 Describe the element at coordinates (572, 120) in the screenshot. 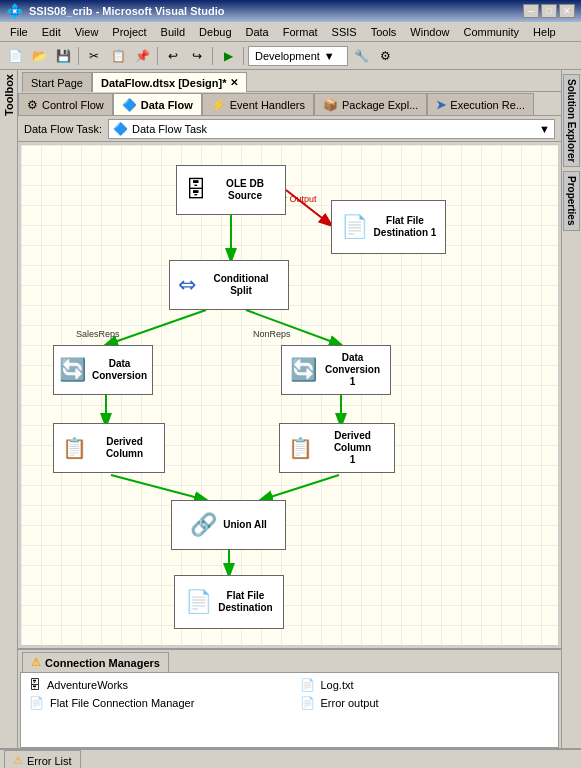

I see `tab-solution-explorer: Solution Explorer` at that location.